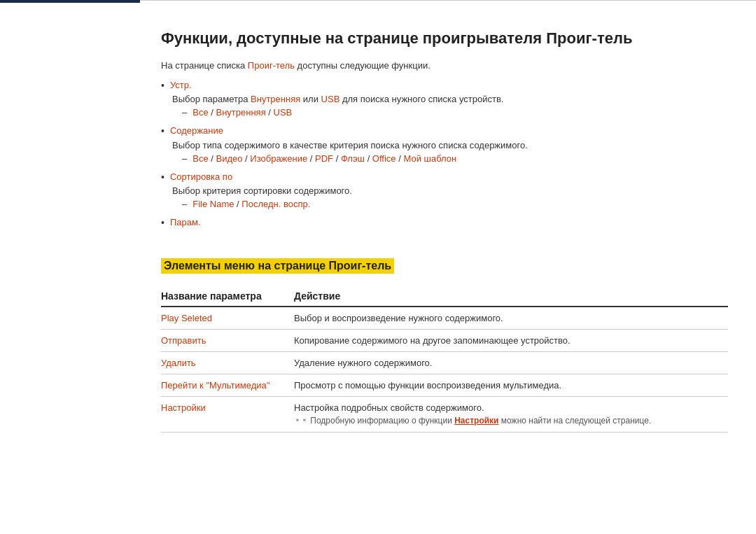  What do you see at coordinates (227, 407) in the screenshot?
I see `param-name: Настройки` at bounding box center [227, 407].